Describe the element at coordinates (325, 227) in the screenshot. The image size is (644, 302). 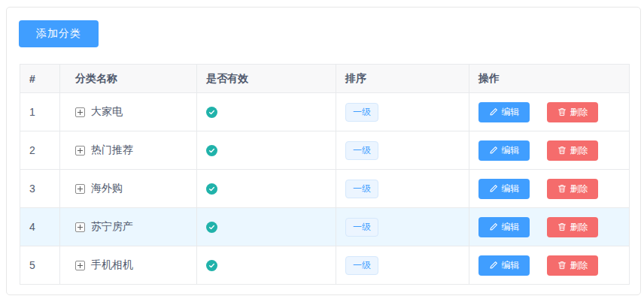
I see `table-row: 4 苏宁房产 一级 编辑` at that location.